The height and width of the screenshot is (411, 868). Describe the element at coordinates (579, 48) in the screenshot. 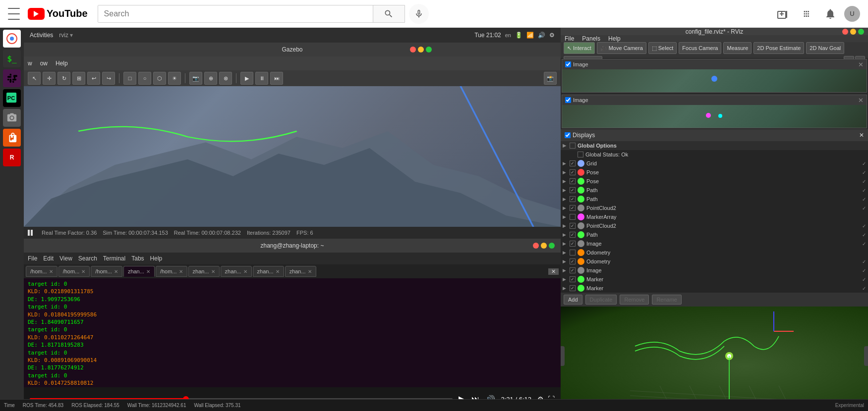

I see `interact-button: ↖ Interact` at that location.